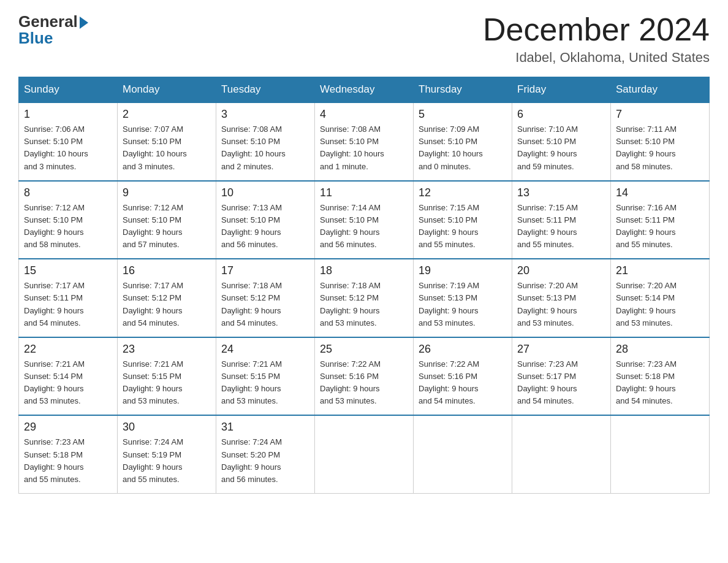  What do you see at coordinates (167, 271) in the screenshot?
I see `day-number: 16` at bounding box center [167, 271].